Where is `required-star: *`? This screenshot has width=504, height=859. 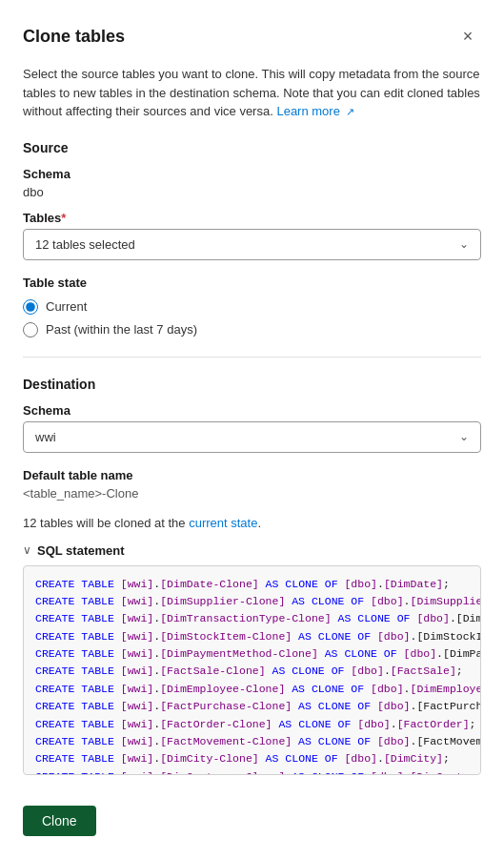
required-star: * is located at coordinates (63, 217).